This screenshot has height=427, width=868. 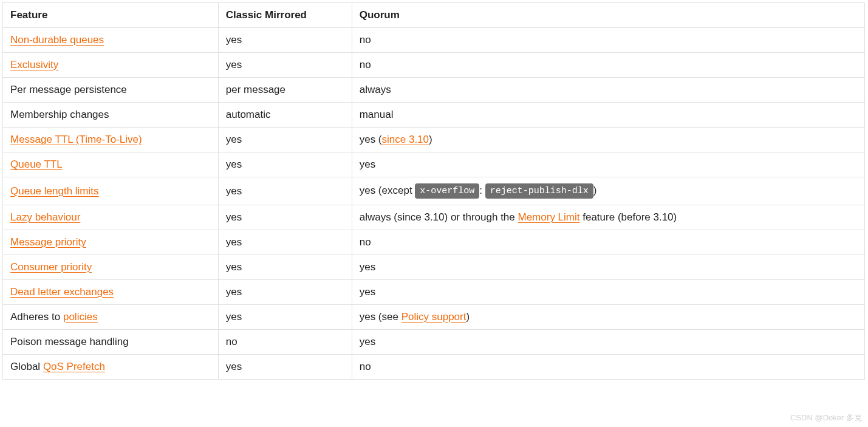 I want to click on table-row: Membership changes automatic manual, so click(x=434, y=115).